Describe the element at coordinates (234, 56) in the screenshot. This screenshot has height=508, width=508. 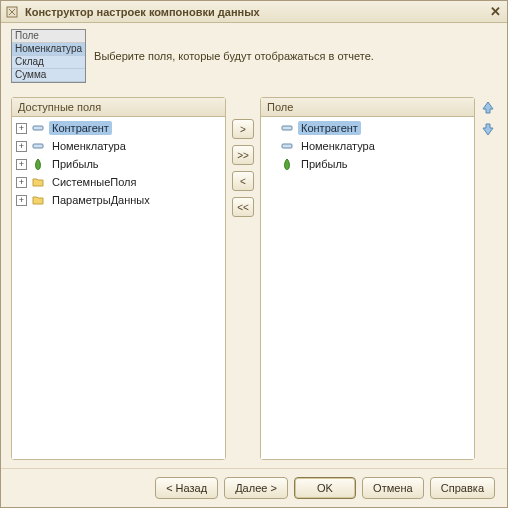
I see `instruction-text: Выберите поля, которые будут отображатьс…` at that location.